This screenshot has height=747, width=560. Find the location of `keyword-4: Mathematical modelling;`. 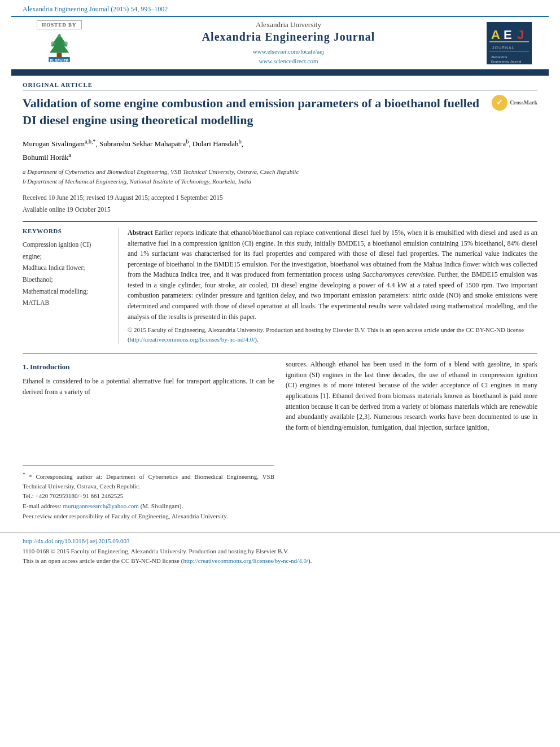

keyword-4: Mathematical modelling; is located at coordinates (65, 291).